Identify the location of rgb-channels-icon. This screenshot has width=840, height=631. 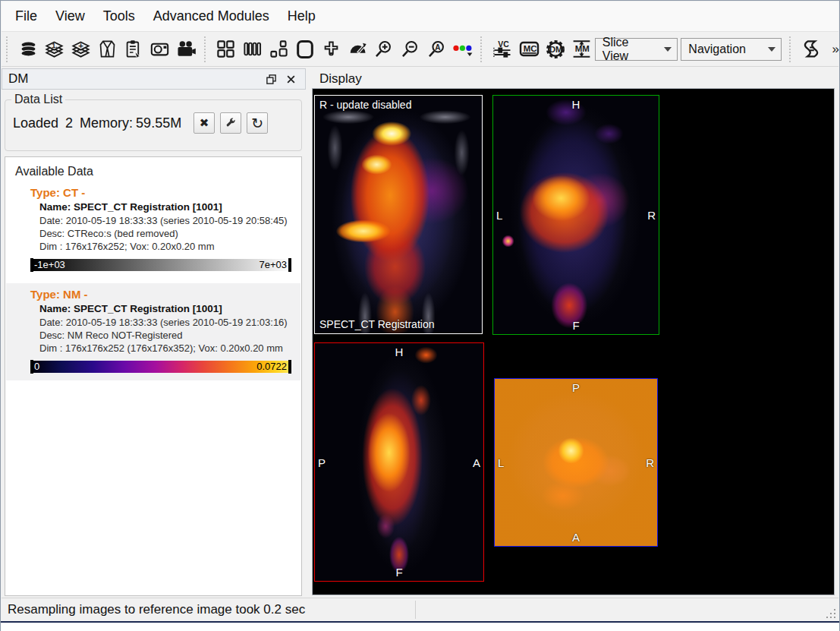
(463, 49).